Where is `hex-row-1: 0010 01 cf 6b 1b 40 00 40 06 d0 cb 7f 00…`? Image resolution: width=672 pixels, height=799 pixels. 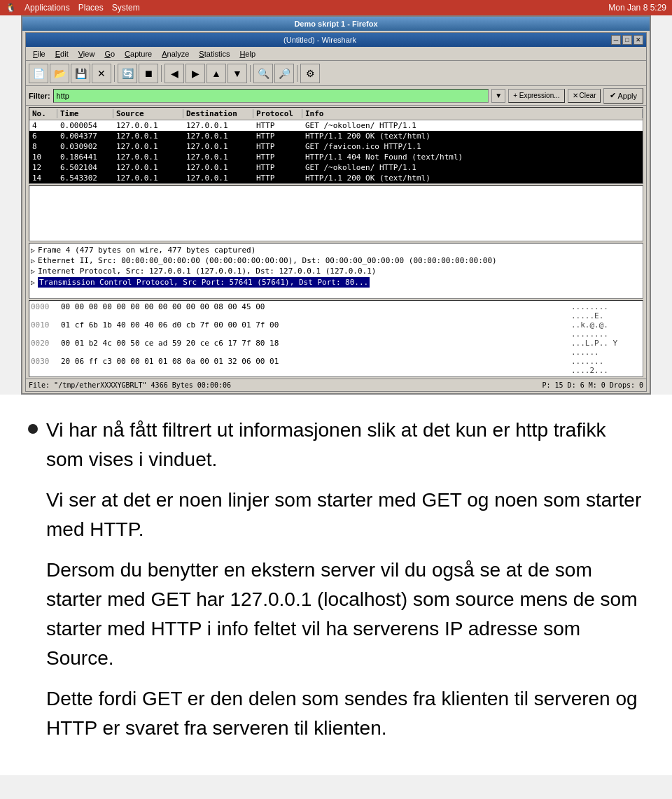
hex-row-1: 0010 01 cf 6b 1b 40 00 40 06 d0 cb 7f 00… is located at coordinates (336, 330).